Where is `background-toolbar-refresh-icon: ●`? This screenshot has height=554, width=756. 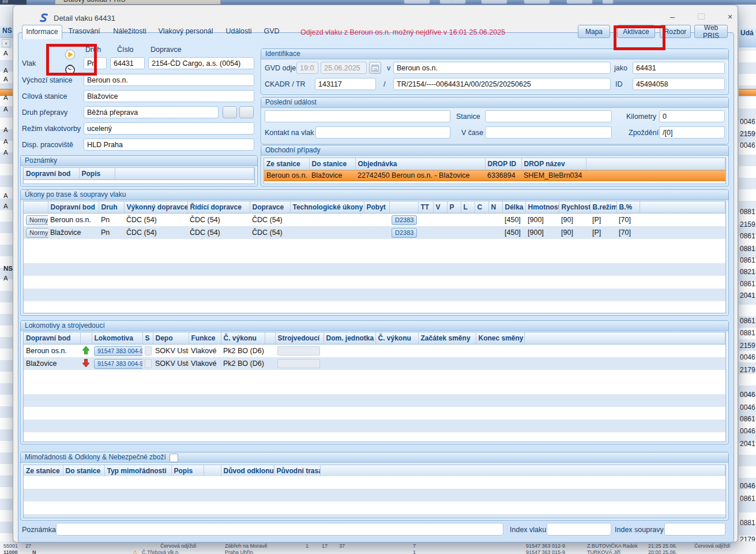
background-toolbar-refresh-icon: ● is located at coordinates (453, 2).